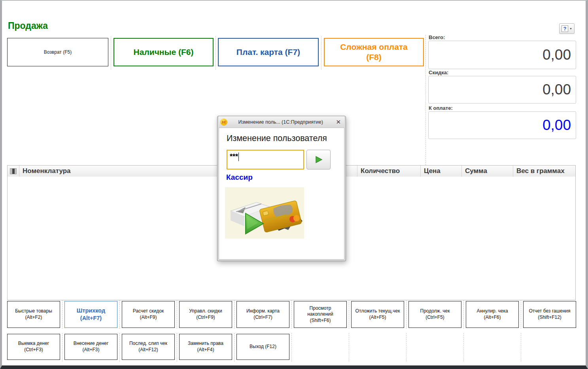 Image resolution: width=588 pixels, height=369 pixels. What do you see at coordinates (234, 156) in the screenshot?
I see `password-value: ***` at bounding box center [234, 156].